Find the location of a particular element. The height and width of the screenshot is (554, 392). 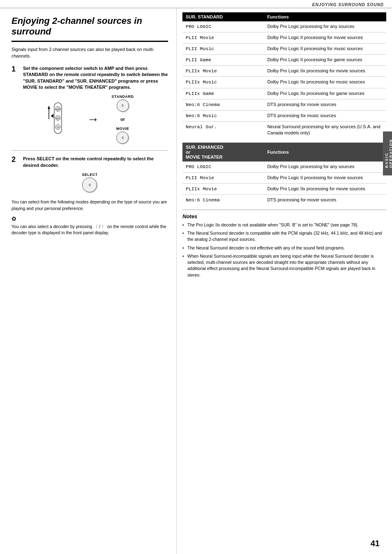

svg-text: AMP is located at coordinates (58, 109).